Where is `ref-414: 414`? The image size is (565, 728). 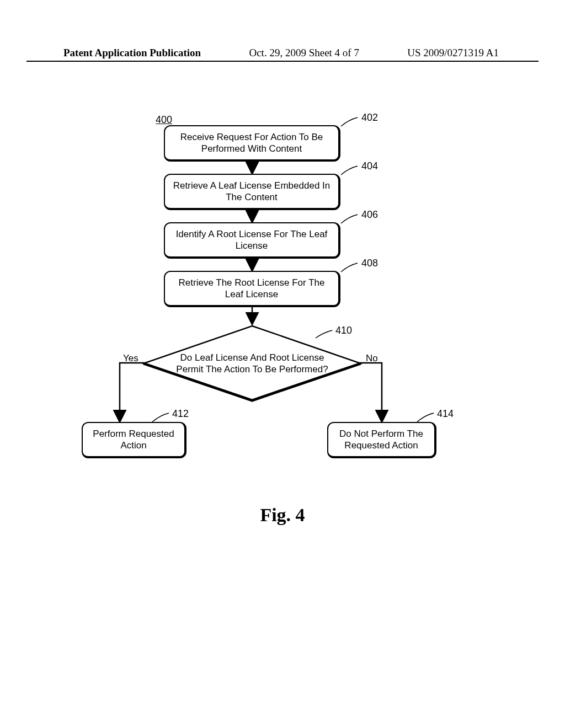
ref-414: 414 is located at coordinates (445, 414).